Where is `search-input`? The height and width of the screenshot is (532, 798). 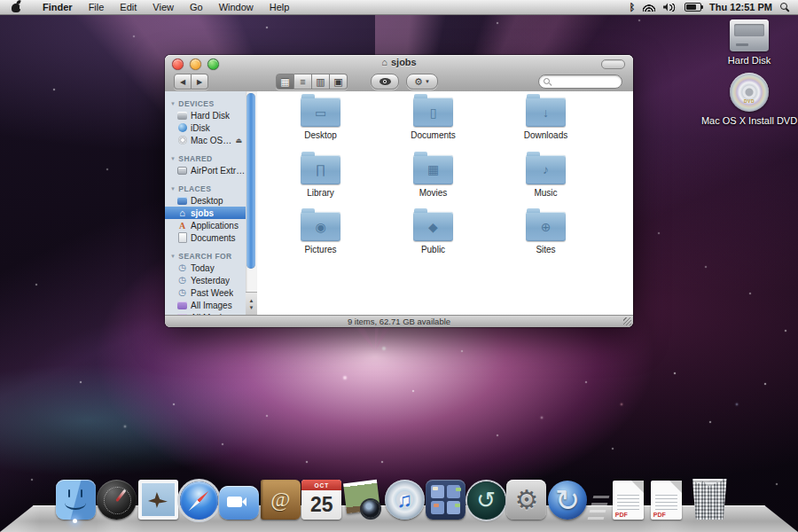 search-input is located at coordinates (586, 82).